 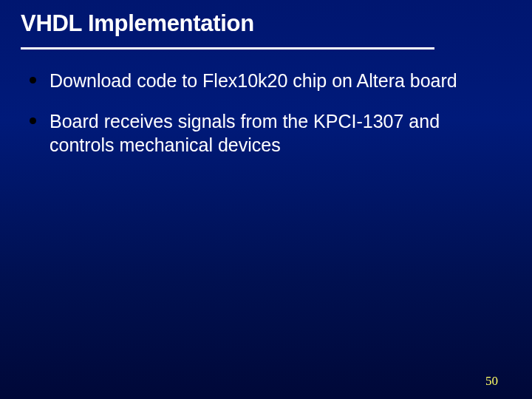 I want to click on bullet-item: Download code to Flex10k20 chip on Alter…, so click(x=266, y=81).